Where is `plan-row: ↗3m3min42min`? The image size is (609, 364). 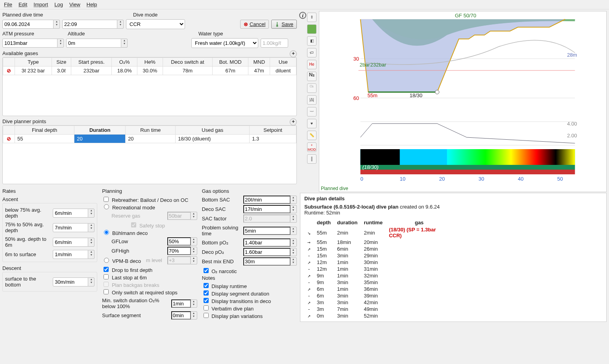 plan-row: ↗3m3min42min is located at coordinates (379, 302).